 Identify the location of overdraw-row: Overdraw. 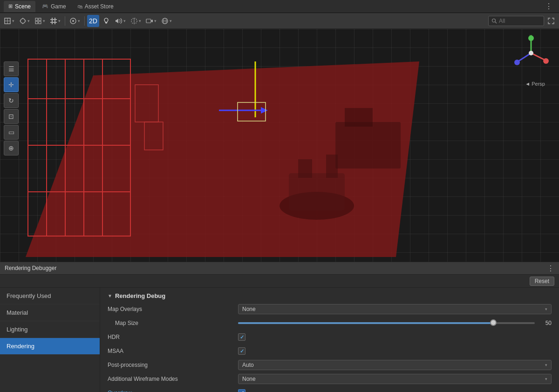
(330, 390).